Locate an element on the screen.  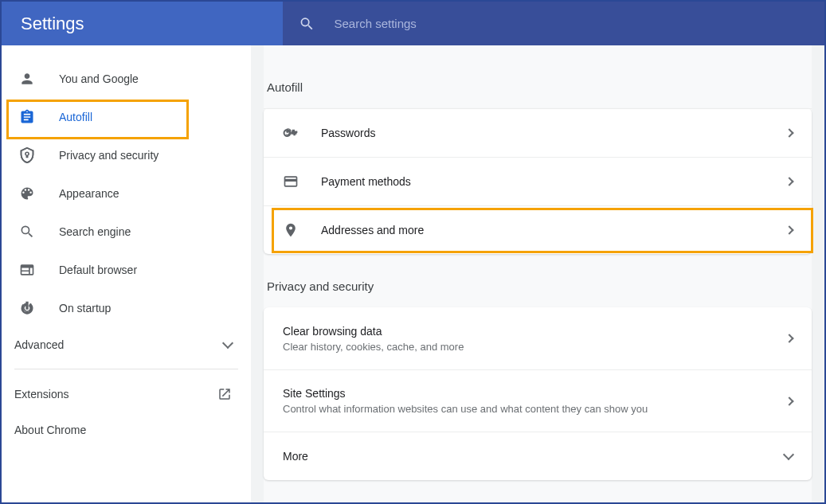
header-title: Settings is located at coordinates (142, 24).